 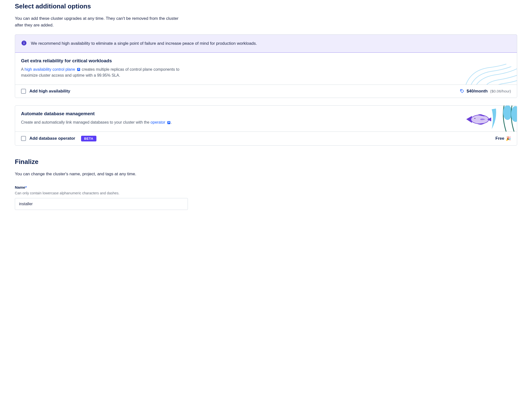 I want to click on options-description: You can add these cluster upgrades at an…, so click(x=99, y=22).